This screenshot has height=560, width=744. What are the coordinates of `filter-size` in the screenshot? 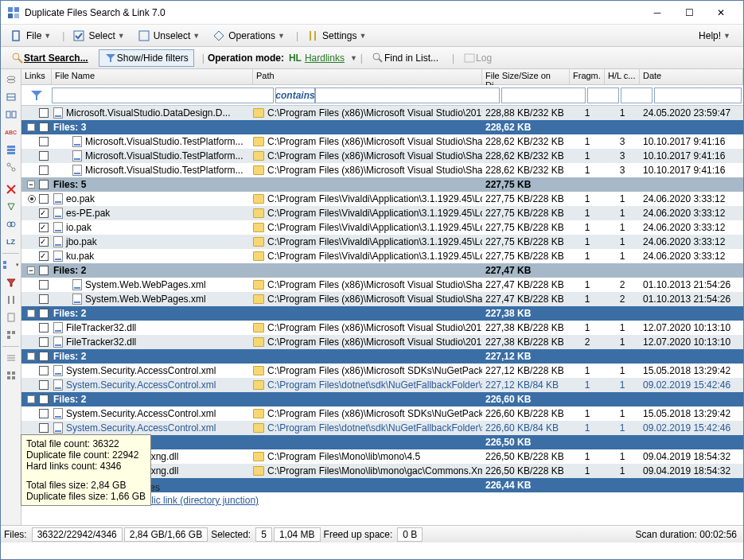 It's located at (543, 95).